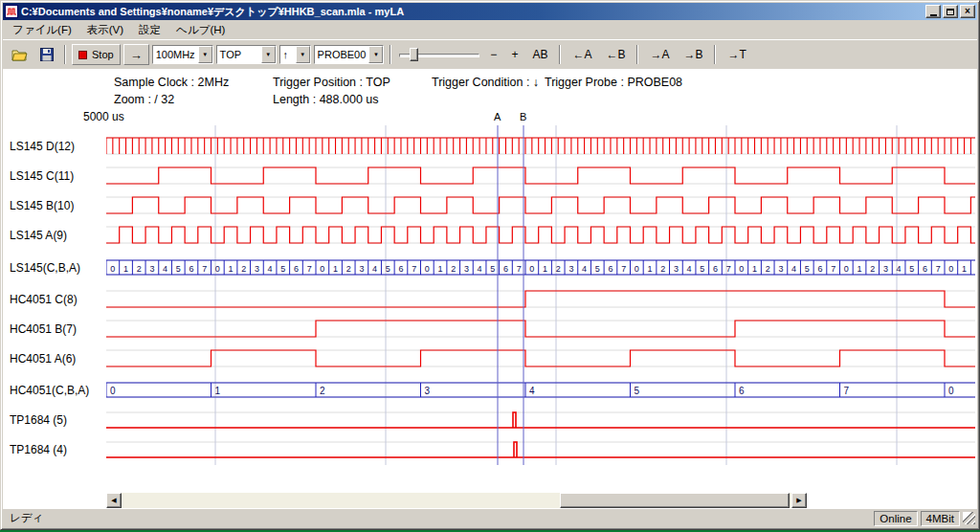  I want to click on app-icon, so click(11, 11).